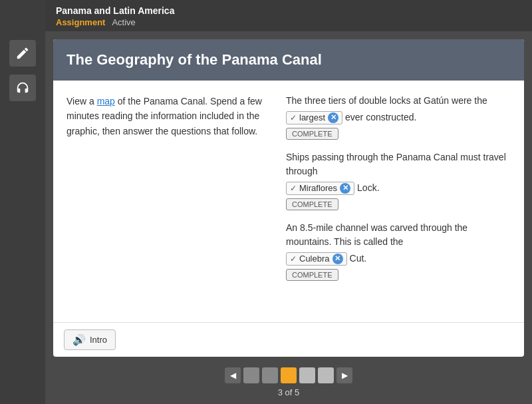 This screenshot has height=404, width=532. Describe the element at coordinates (345, 188) in the screenshot. I see `clear-btn-2: ✕` at that location.